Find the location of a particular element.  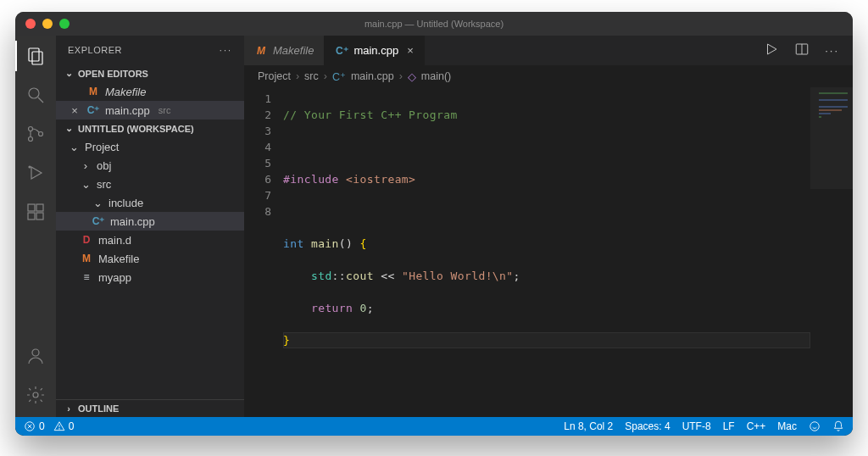

more-actions-icon: ··· is located at coordinates (832, 51).